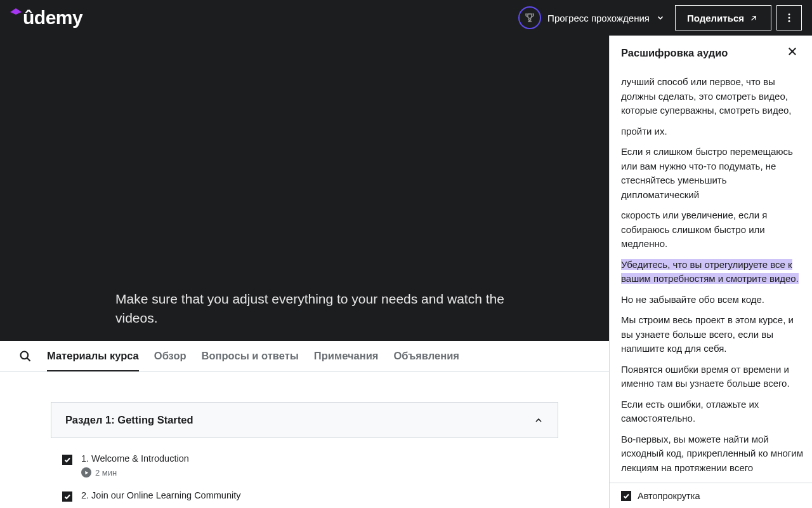  I want to click on share-button: Поделиться, so click(723, 18).